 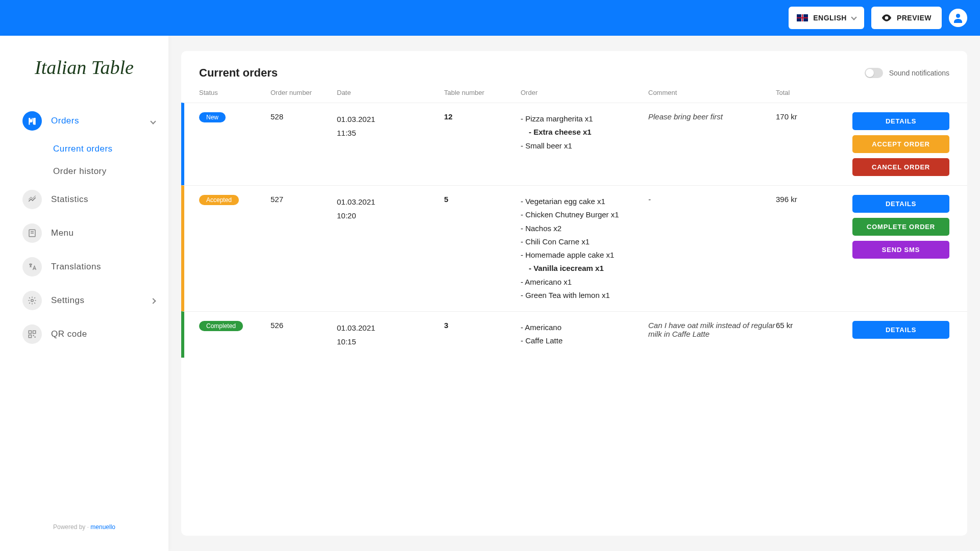 What do you see at coordinates (584, 146) in the screenshot?
I see `order-item: - Small beer x1` at bounding box center [584, 146].